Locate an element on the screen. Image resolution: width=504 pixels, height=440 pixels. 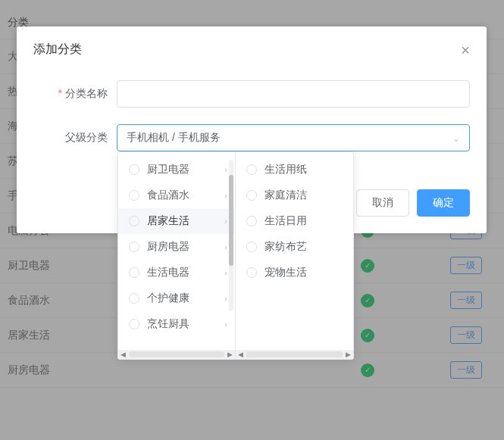
cascader-item-label: 宠物生活 is located at coordinates (305, 273).